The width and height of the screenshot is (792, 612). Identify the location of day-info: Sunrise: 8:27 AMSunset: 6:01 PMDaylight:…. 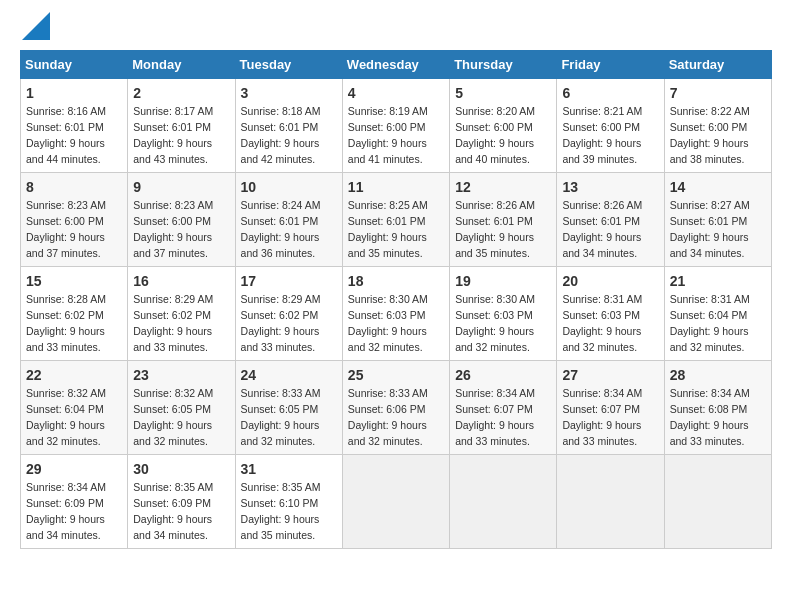
(710, 229).